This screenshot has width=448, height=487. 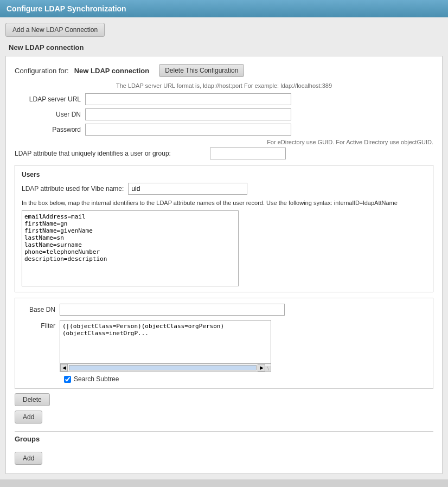 I want to click on vibe-name-label: LDAP attribute used for Vibe name:, so click(x=75, y=189).